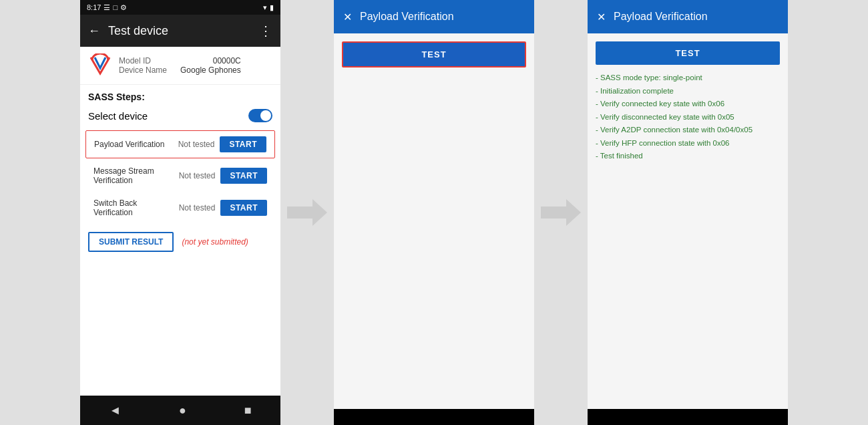 The image size is (868, 425). What do you see at coordinates (434, 17) in the screenshot?
I see `dialog-header-1: ✕ Payload Verification` at bounding box center [434, 17].